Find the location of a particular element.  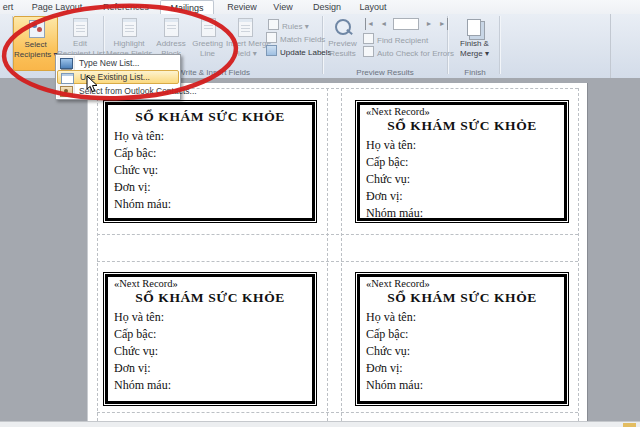

next-record-button: ► is located at coordinates (430, 24).